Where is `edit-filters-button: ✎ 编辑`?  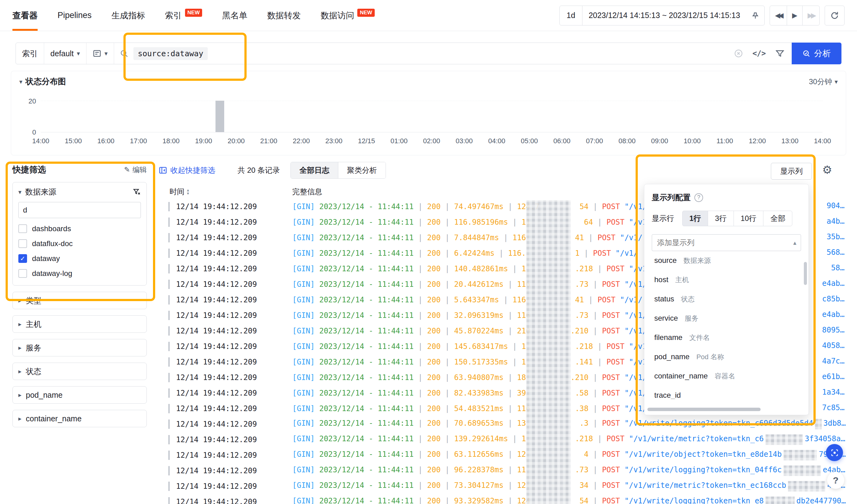 edit-filters-button: ✎ 编辑 is located at coordinates (135, 170).